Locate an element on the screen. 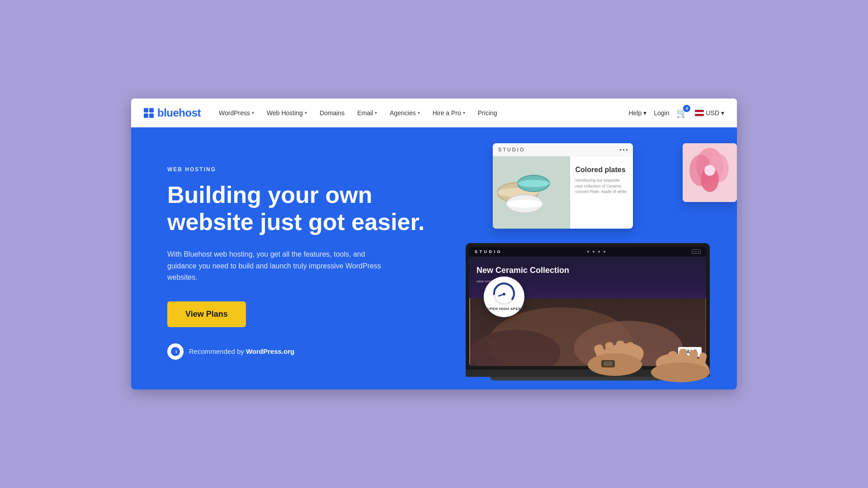 Image resolution: width=868 pixels, height=488 pixels. nav-email: Email ▾ is located at coordinates (367, 113).